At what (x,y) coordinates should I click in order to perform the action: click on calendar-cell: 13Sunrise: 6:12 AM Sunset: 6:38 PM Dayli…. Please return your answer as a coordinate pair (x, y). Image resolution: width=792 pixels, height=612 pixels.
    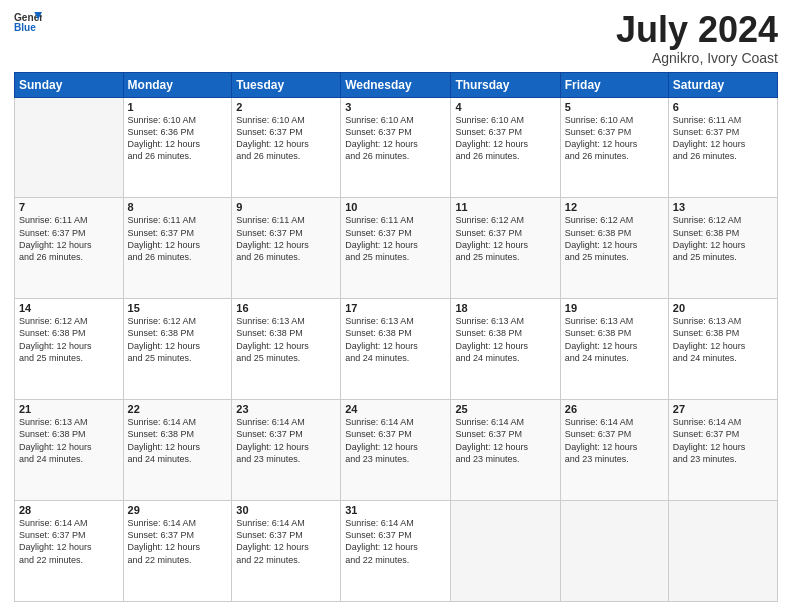
    Looking at the image, I should click on (722, 248).